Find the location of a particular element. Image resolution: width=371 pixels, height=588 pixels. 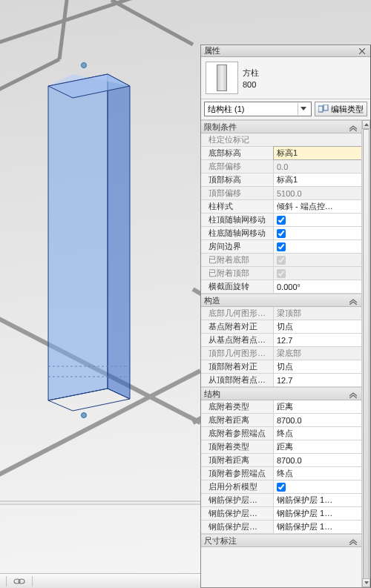

property-row: 顶部偏移5100.0 is located at coordinates (281, 194).